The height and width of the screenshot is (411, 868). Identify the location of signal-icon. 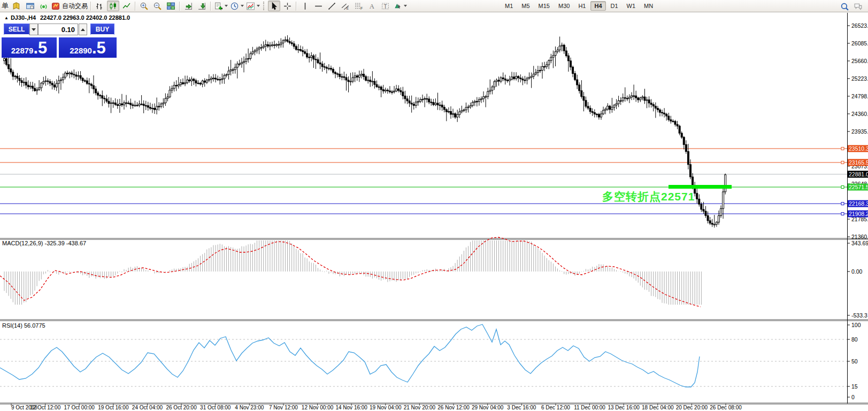
(44, 6).